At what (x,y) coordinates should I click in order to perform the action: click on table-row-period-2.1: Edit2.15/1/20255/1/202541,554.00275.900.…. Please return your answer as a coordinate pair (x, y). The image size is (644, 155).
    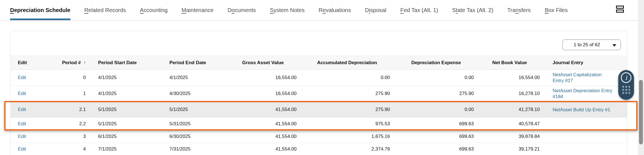
    Looking at the image, I should click on (319, 110).